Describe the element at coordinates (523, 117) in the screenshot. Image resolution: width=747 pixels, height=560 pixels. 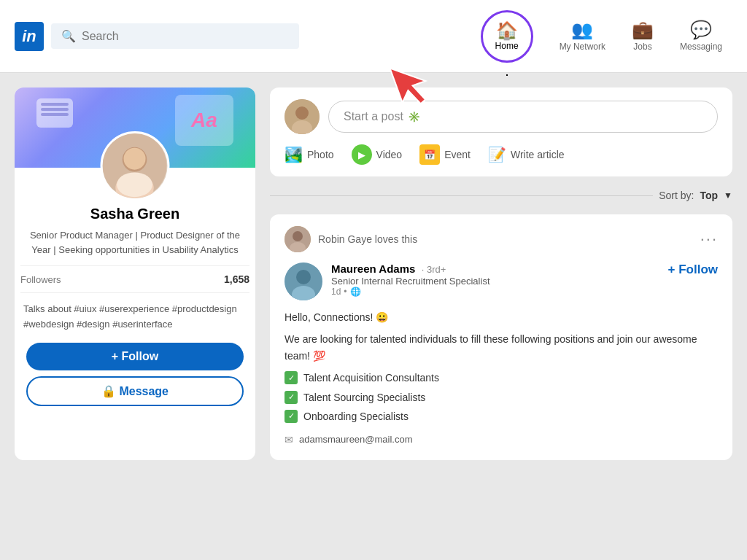
I see `post-input-field: Start a post ✳️` at that location.